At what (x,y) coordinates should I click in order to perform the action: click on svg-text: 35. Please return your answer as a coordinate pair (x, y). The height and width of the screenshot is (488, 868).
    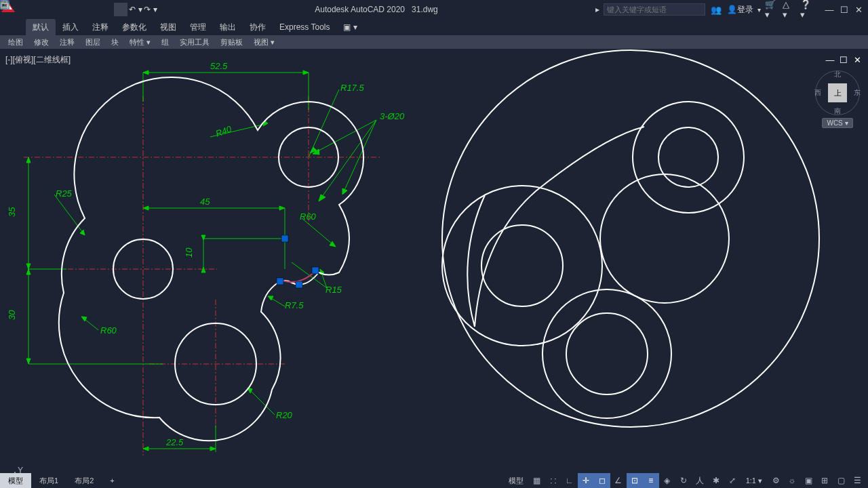
    Looking at the image, I should click on (12, 211).